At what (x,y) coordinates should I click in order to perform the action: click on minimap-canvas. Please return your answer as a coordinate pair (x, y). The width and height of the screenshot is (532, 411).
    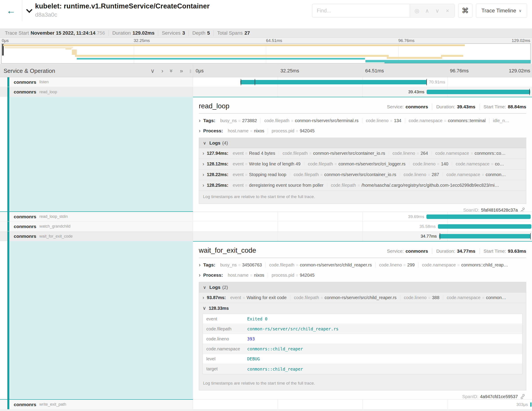
    Looking at the image, I should click on (266, 54).